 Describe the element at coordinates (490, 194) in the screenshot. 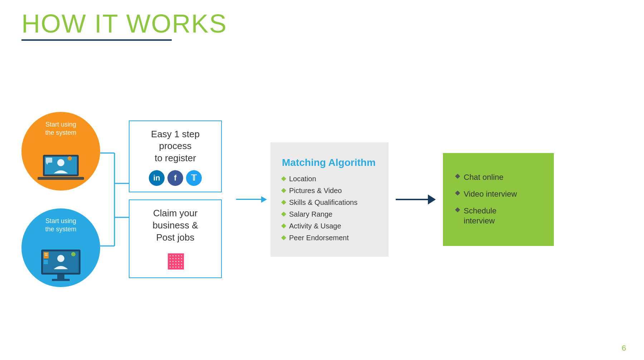

I see `result-video-text: Video interview` at that location.